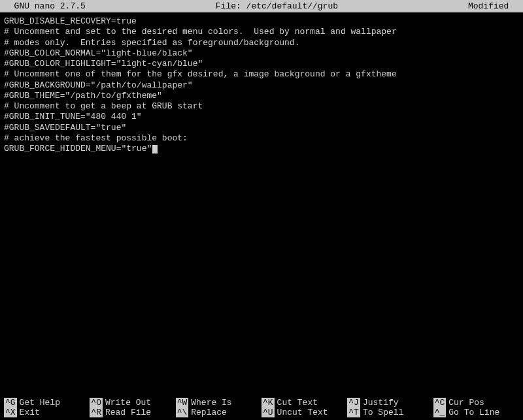  I want to click on help-label: Where Is, so click(211, 402).